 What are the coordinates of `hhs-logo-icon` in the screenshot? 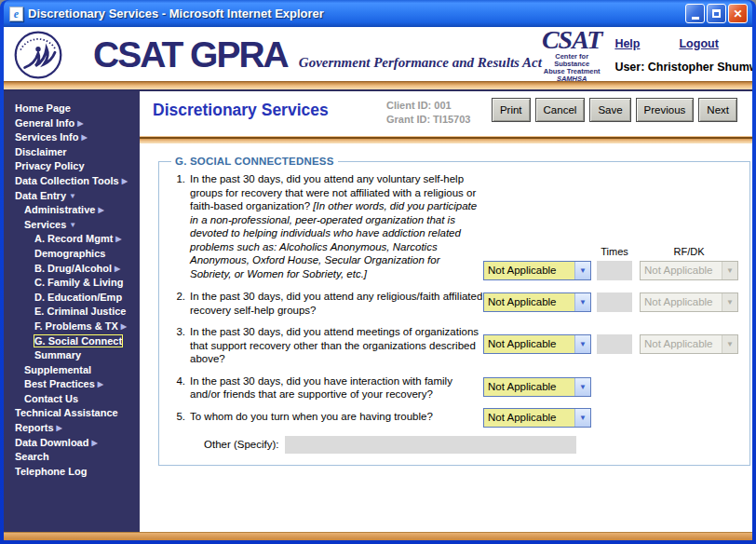 It's located at (38, 55).